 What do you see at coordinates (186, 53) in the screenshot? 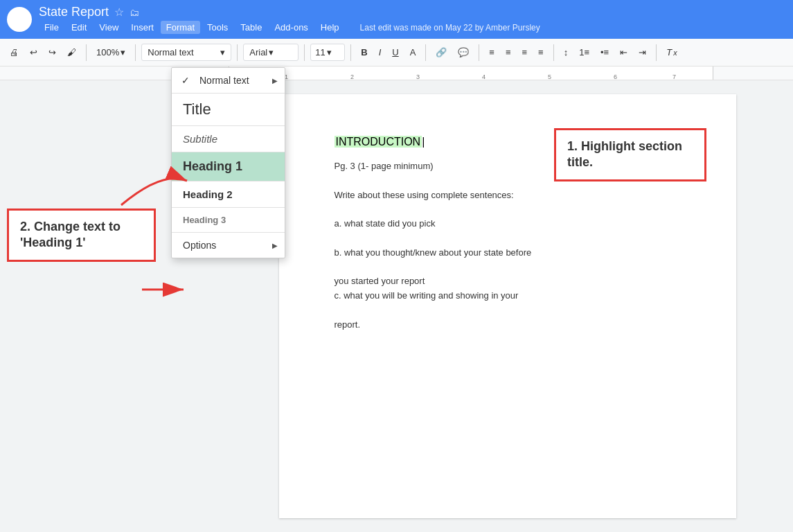
I see `style-selector: Normal text ▾` at bounding box center [186, 53].